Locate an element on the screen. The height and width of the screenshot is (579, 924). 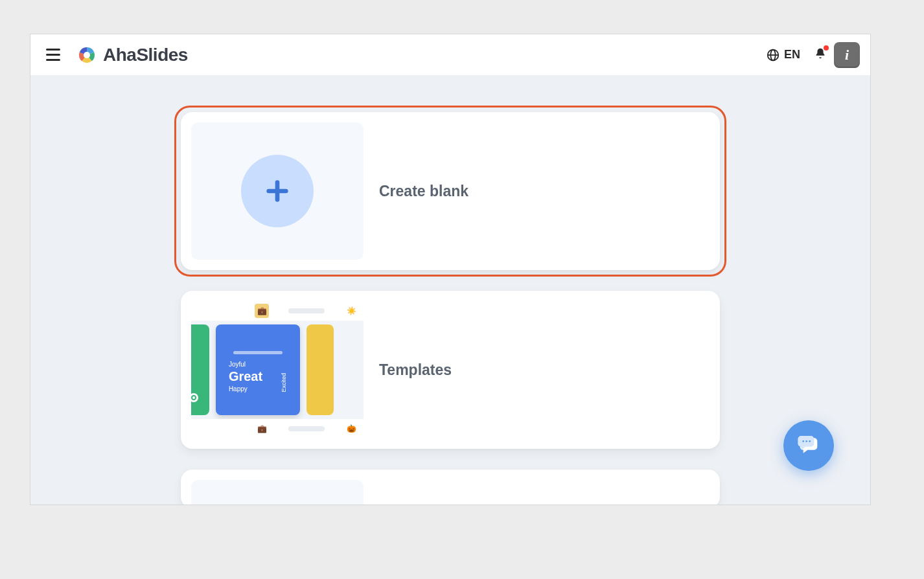
radio-icon is located at coordinates (194, 398).